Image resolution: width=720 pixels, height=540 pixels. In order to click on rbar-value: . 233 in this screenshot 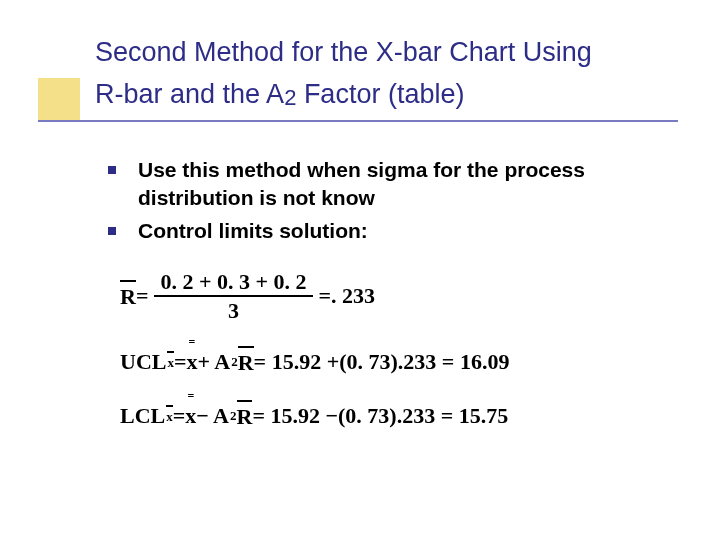, I will do `click(353, 296)`.